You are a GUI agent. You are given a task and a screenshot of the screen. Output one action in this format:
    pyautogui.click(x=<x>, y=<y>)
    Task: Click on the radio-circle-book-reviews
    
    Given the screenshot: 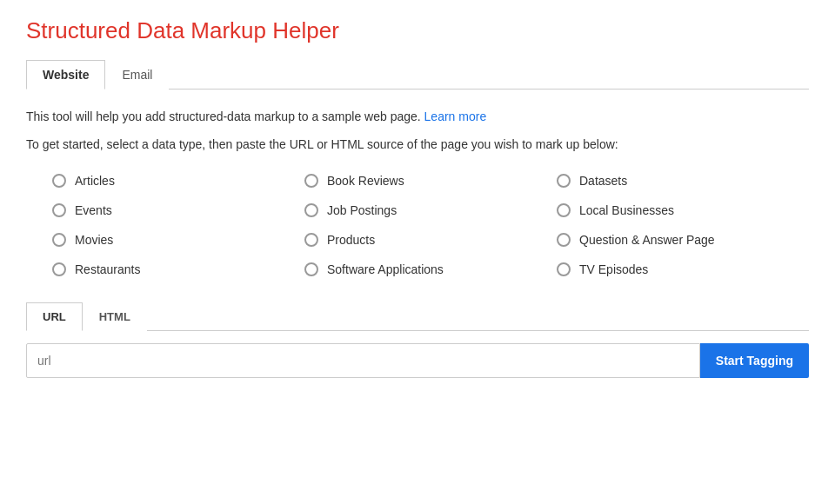 What is the action you would take?
    pyautogui.click(x=311, y=181)
    